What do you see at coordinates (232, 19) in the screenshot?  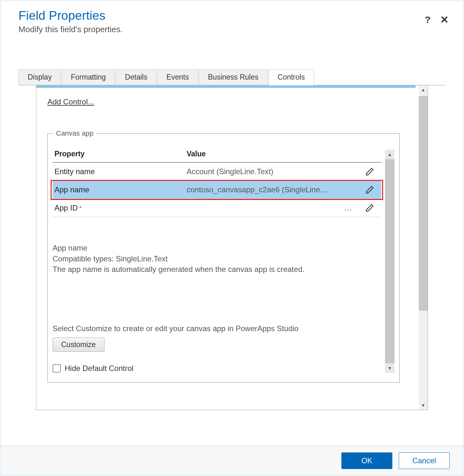 I see `dialog-header: Field Properties Modify this field's pro…` at bounding box center [232, 19].